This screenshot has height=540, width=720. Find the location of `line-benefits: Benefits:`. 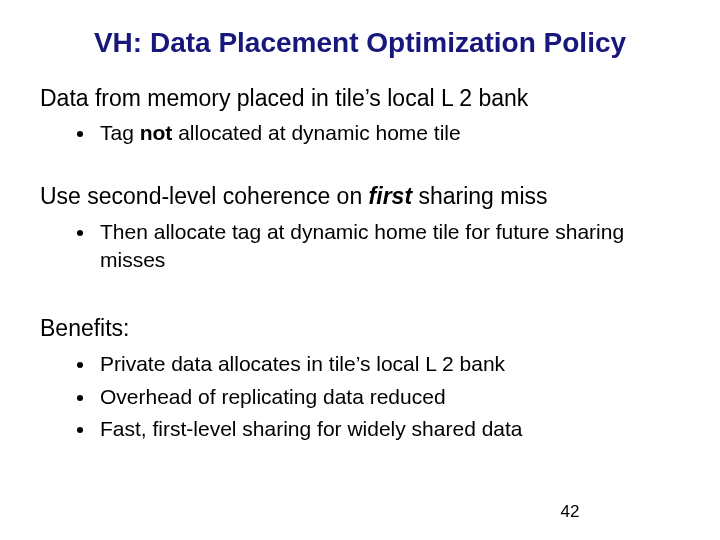

line-benefits: Benefits: is located at coordinates (360, 329).